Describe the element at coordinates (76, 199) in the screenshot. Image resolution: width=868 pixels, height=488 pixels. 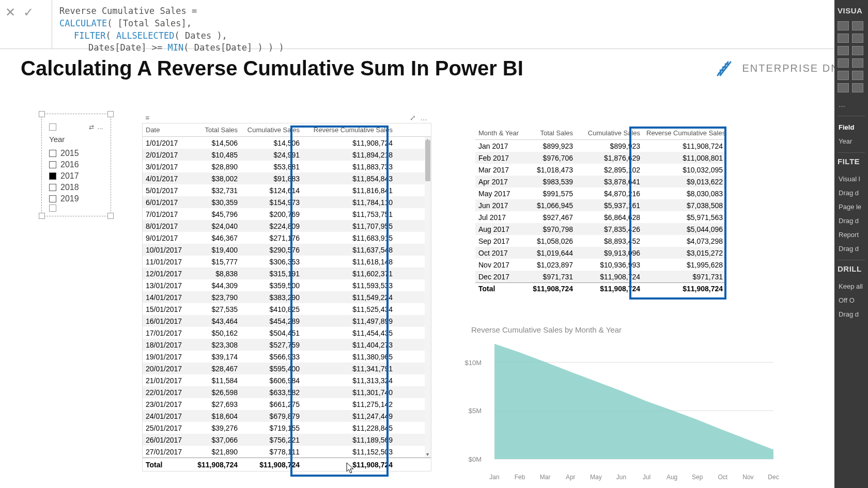
I see `slicer-item-2019: 2019` at that location.